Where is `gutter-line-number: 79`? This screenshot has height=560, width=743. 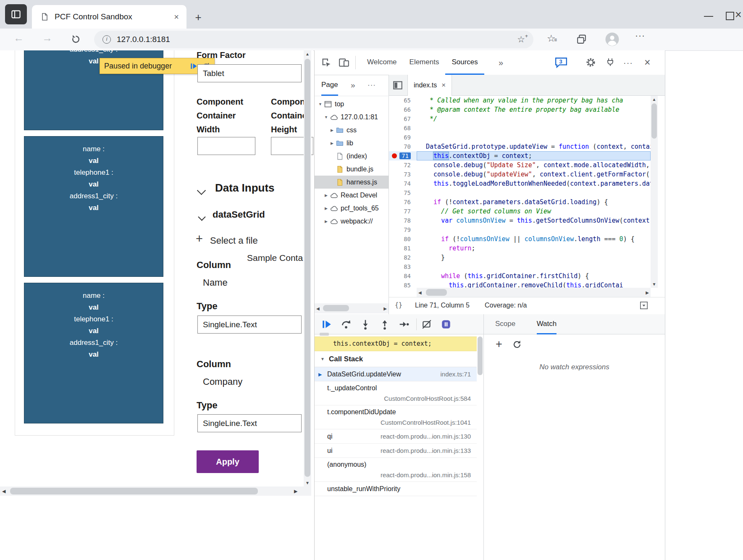
gutter-line-number: 79 is located at coordinates (403, 230).